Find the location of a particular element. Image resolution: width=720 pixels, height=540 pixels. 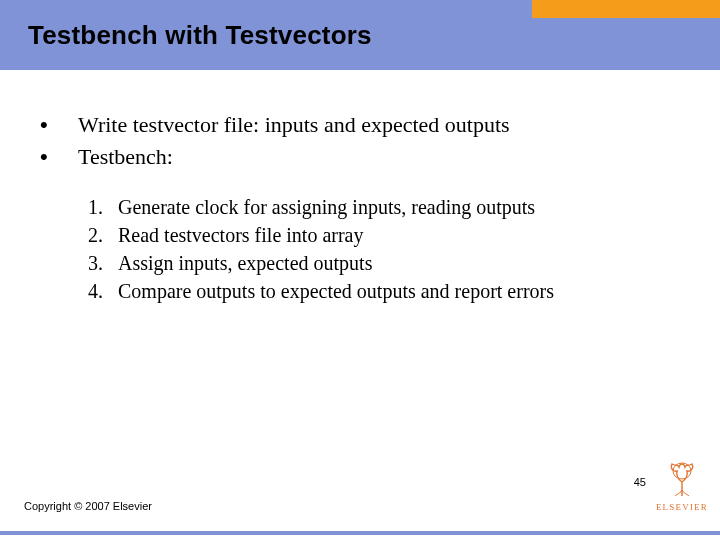

accent-rectangle is located at coordinates (626, 9).